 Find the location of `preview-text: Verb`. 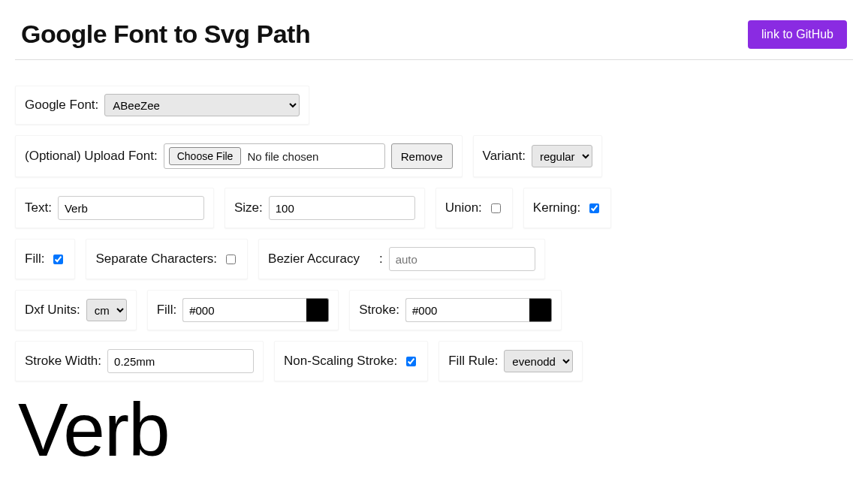

preview-text: Verb is located at coordinates (436, 429).